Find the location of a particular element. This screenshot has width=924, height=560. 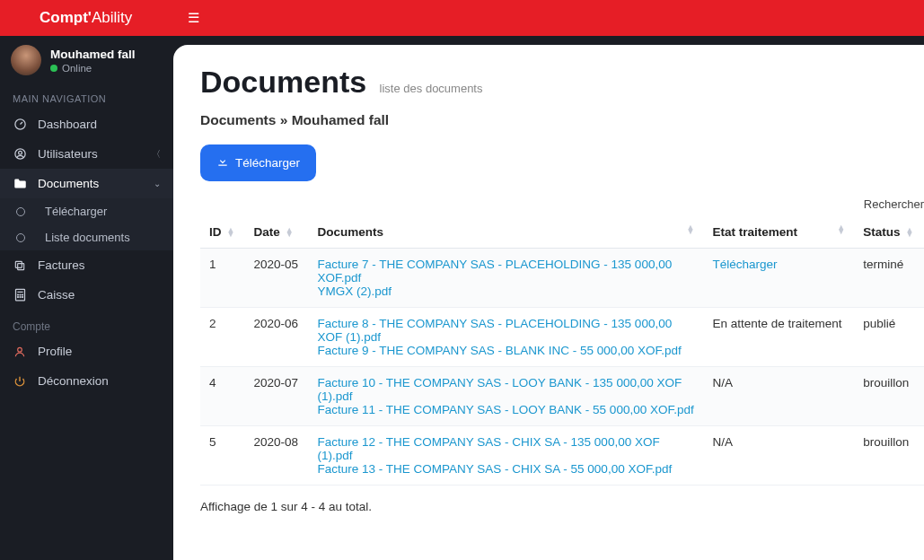

sidebar-item-label: Factures is located at coordinates (61, 266).